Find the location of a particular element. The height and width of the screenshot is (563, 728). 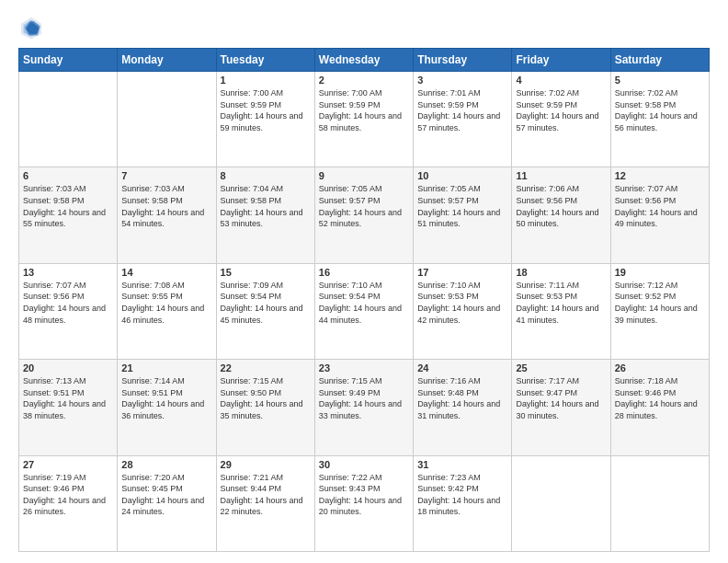

weekday-header-thursday: Thursday is located at coordinates (463, 61).